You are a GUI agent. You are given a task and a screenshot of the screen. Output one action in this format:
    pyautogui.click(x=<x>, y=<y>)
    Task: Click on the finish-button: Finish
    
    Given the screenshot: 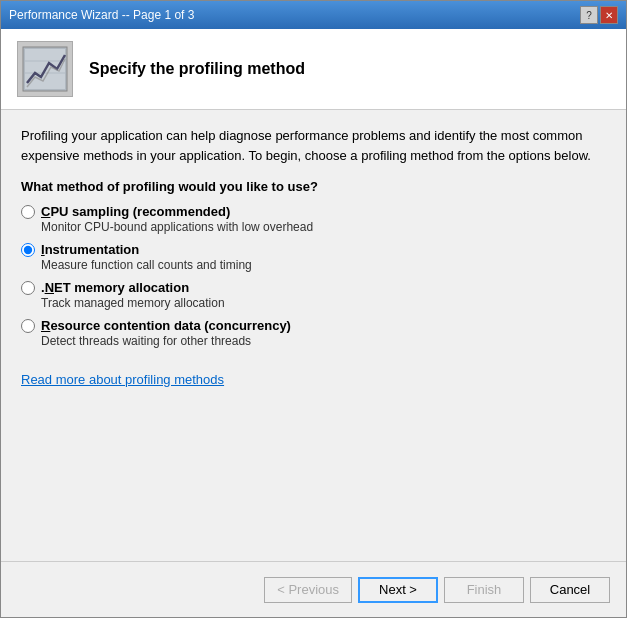 What is the action you would take?
    pyautogui.click(x=484, y=590)
    